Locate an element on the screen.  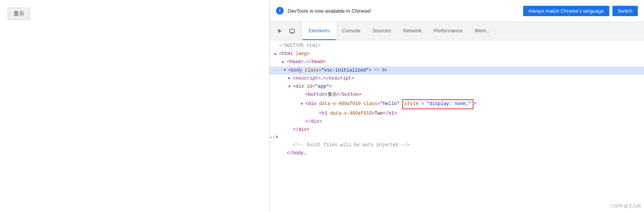
show-button: 显示 is located at coordinates (19, 14).